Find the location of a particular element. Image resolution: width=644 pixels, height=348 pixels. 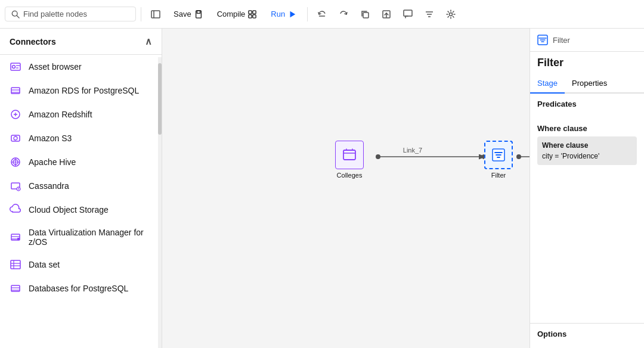

predicates-title: Predicates is located at coordinates (587, 104).